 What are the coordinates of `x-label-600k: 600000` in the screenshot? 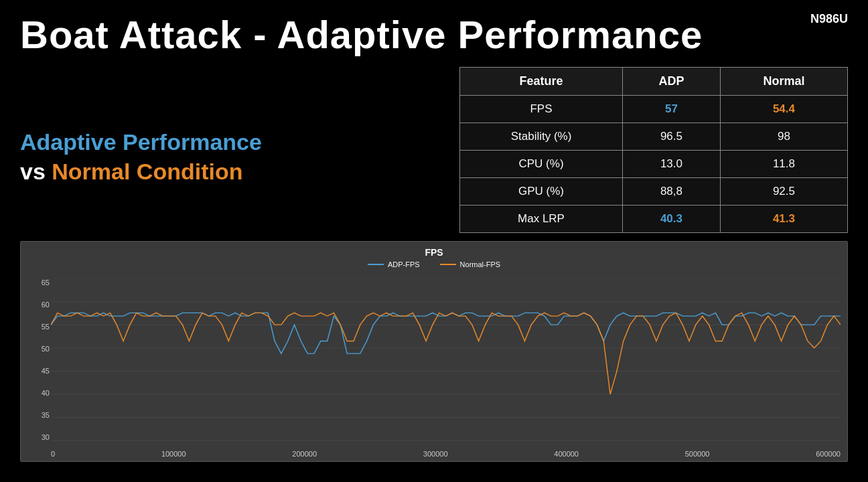 It's located at (828, 454).